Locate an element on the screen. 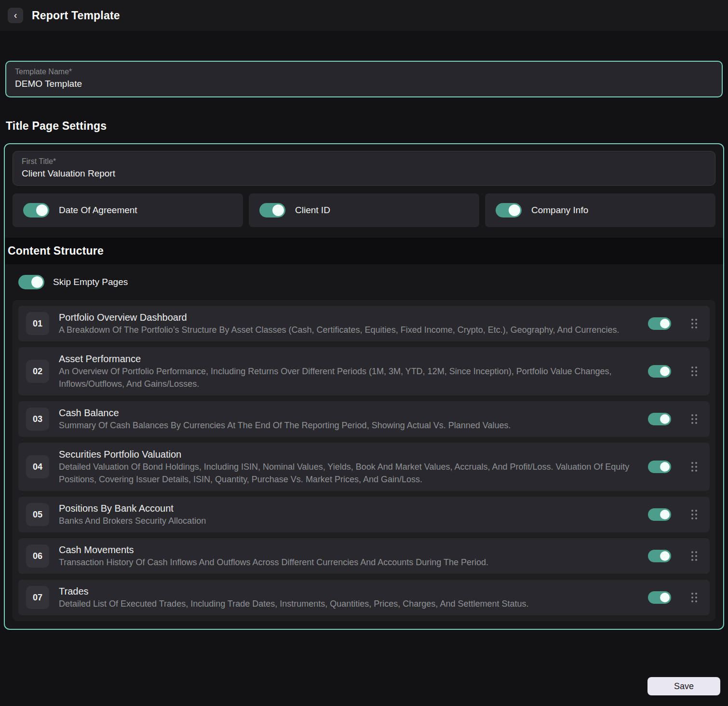  item-text: Asset Performance An Overview Of Portfol… is located at coordinates (349, 371).